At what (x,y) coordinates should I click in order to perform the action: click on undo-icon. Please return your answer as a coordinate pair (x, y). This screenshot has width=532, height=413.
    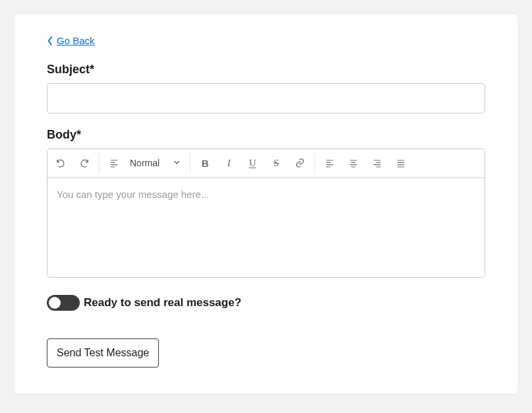
    Looking at the image, I should click on (61, 164).